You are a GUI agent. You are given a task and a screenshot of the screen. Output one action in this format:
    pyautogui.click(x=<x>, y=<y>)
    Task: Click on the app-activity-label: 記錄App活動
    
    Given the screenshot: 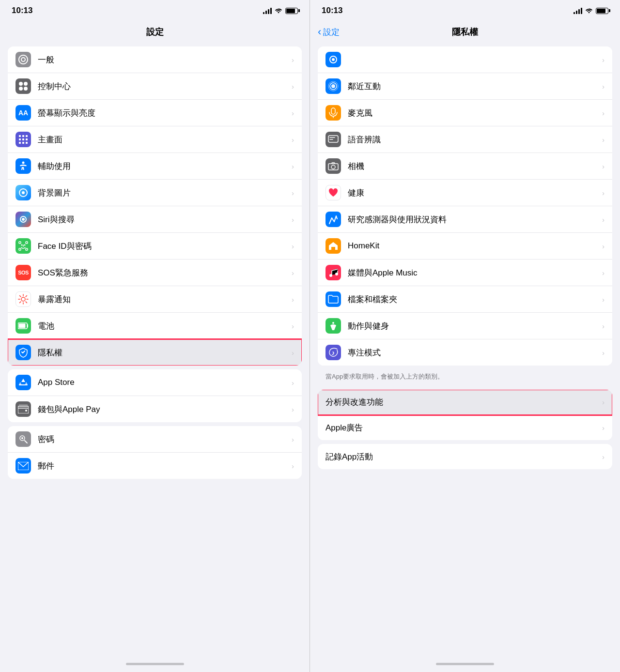 What is the action you would take?
    pyautogui.click(x=462, y=457)
    